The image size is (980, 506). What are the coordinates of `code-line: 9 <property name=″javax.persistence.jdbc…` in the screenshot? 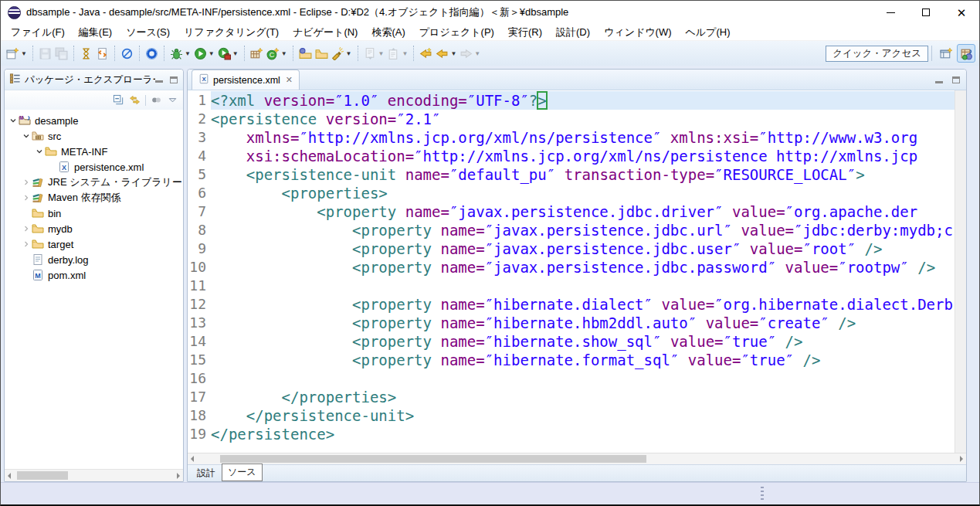 It's located at (571, 249).